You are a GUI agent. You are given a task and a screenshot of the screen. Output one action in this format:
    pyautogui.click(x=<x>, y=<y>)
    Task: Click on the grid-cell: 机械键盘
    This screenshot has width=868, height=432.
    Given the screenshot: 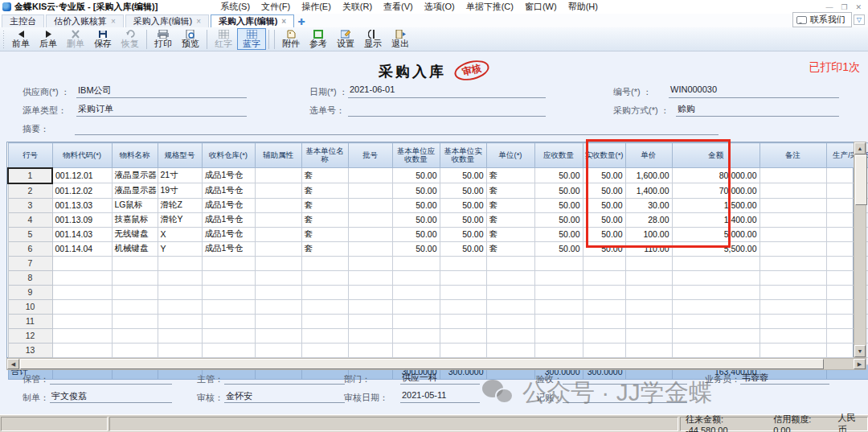 What is the action you would take?
    pyautogui.click(x=135, y=249)
    